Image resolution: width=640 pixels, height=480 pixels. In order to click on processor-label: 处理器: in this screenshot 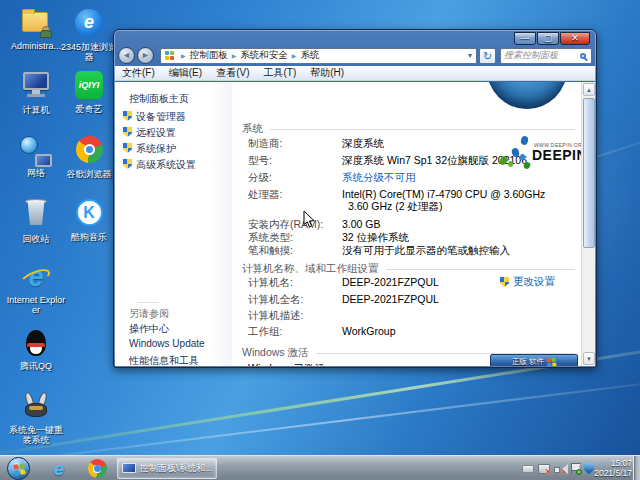, I will do `click(265, 195)`.